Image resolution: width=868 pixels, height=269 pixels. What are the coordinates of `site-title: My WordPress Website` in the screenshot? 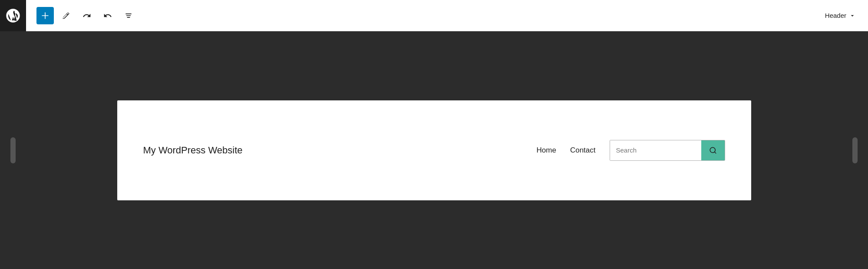 It's located at (340, 150).